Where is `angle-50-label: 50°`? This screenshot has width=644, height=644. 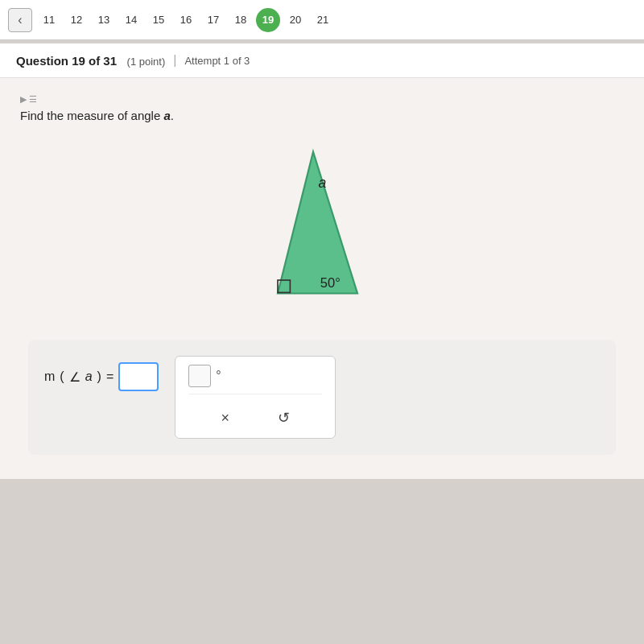 angle-50-label: 50° is located at coordinates (330, 283).